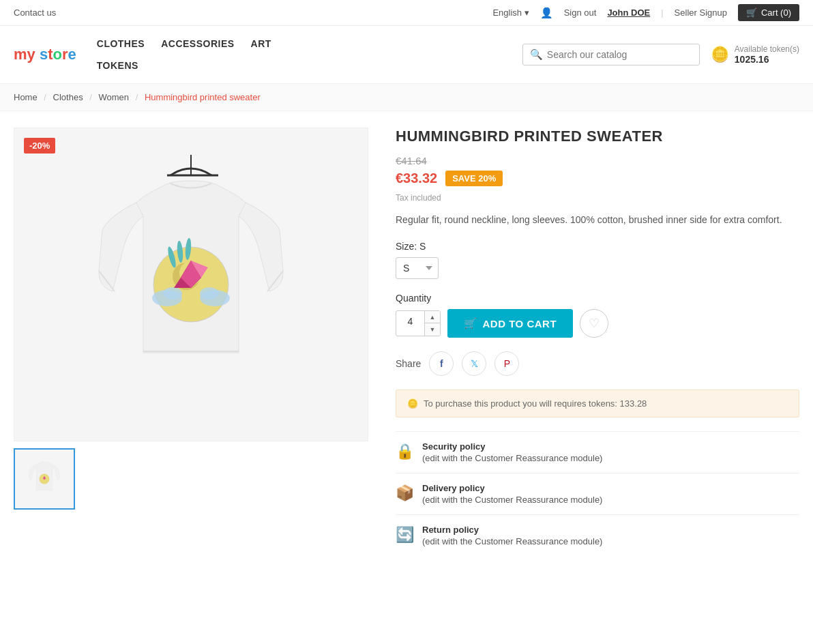 The image size is (813, 644). What do you see at coordinates (512, 542) in the screenshot?
I see `return-policy-desc: (edit with the Customer Reassurance modu…` at bounding box center [512, 542].